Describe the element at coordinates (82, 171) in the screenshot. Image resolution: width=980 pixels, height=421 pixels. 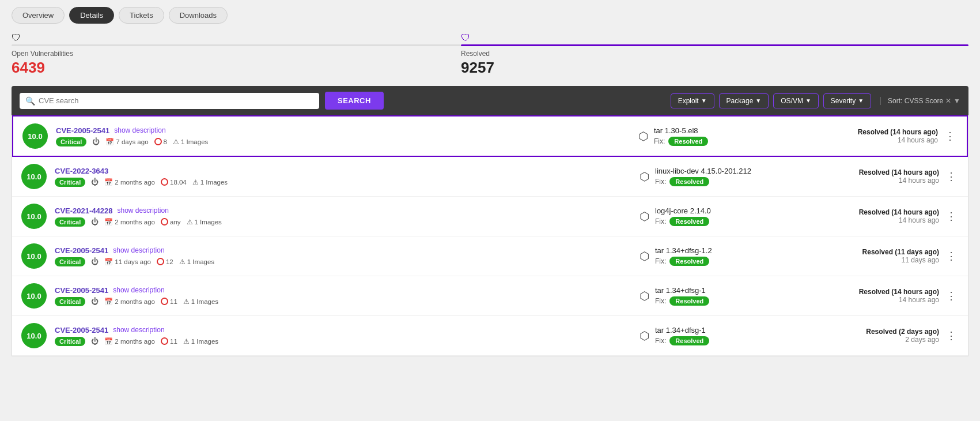
I see `cve-id-text: CVE-2022-3643` at that location.